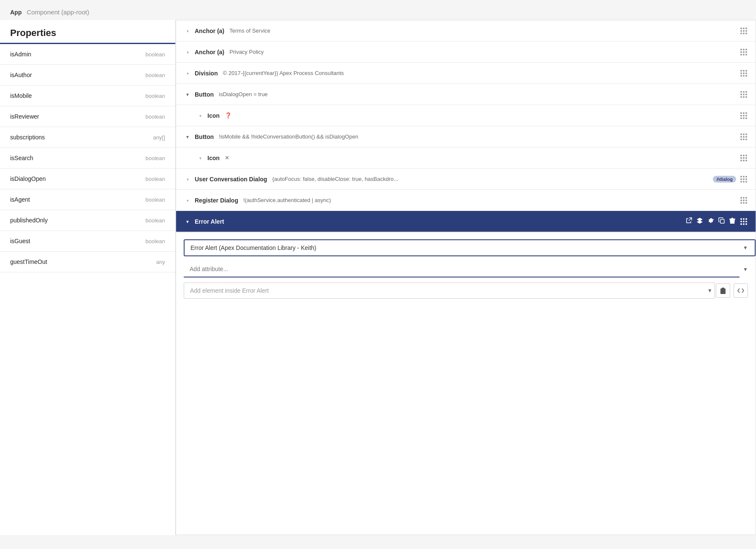  I want to click on component-dropdown-row: Error Alert (Apex Documentation Library …, so click(466, 248).